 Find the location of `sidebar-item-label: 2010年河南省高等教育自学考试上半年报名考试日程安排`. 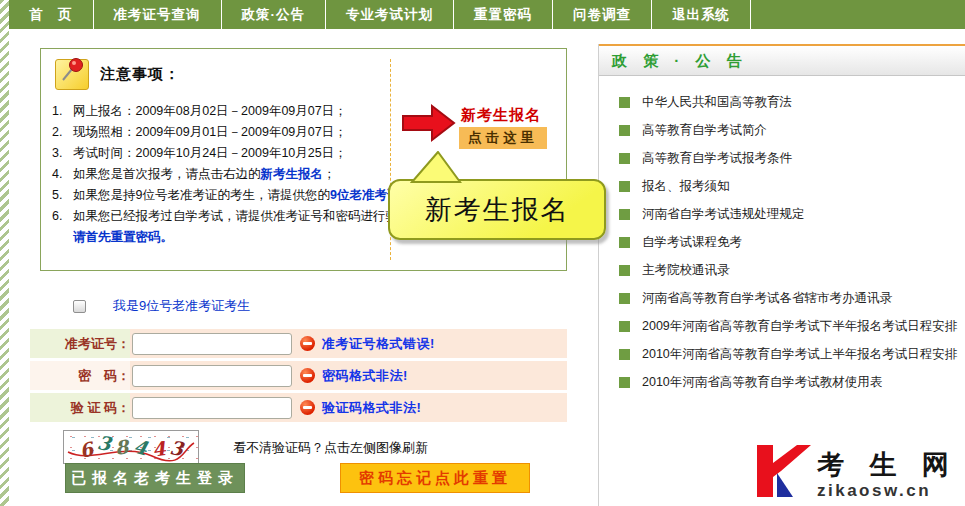

sidebar-item-label: 2010年河南省高等教育自学考试上半年报名考试日程安排 is located at coordinates (800, 354).